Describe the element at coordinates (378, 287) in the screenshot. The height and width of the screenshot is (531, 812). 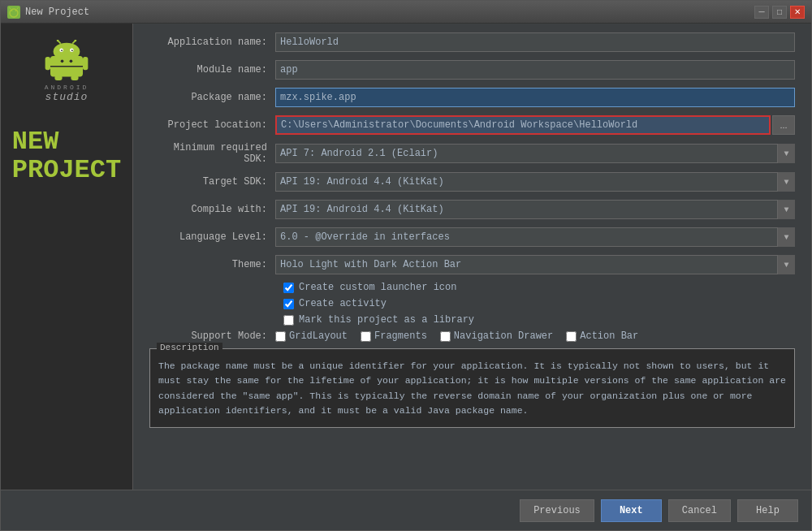
I see `launcher-icon-label: Create custom launcher icon` at that location.